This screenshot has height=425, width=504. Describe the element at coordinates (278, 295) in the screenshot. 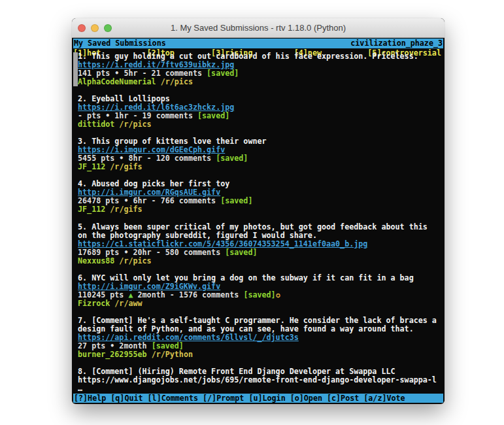

I see `gilded-icon: ✪` at that location.